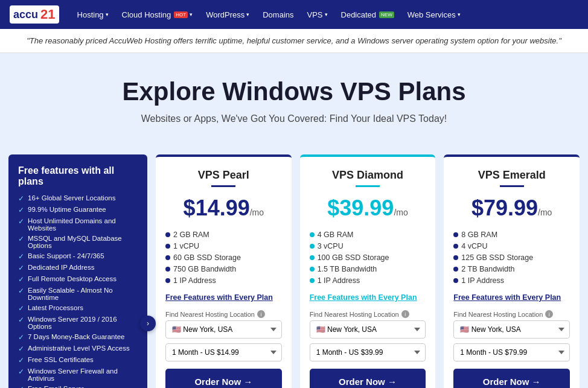  What do you see at coordinates (48, 14) in the screenshot?
I see `logo-21: 21` at bounding box center [48, 14].